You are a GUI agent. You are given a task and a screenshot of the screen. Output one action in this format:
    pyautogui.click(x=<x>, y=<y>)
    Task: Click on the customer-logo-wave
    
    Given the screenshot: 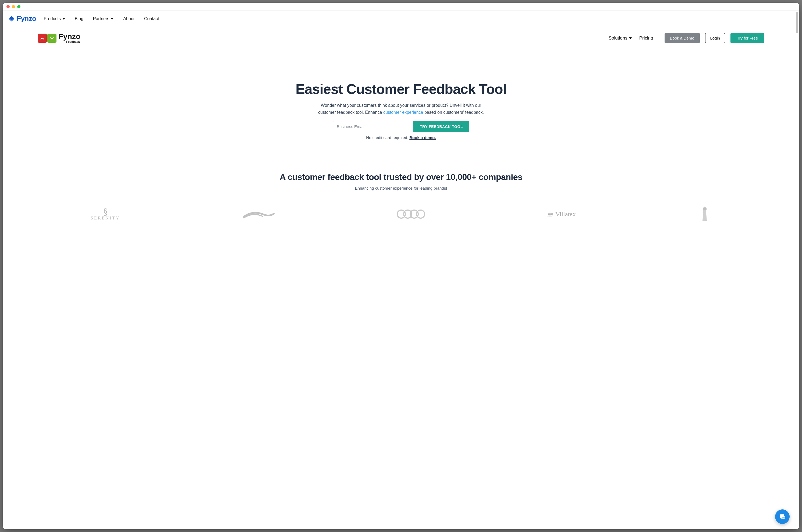 What is the action you would take?
    pyautogui.click(x=259, y=214)
    